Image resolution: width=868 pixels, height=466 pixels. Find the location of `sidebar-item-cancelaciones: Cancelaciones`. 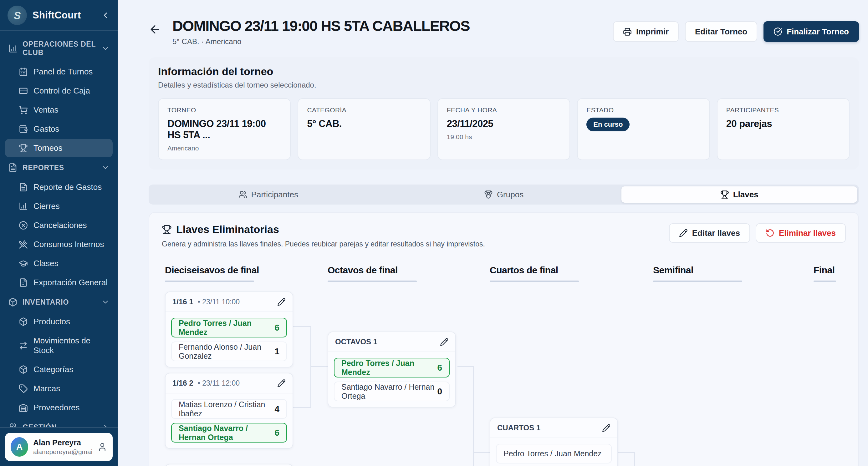

sidebar-item-cancelaciones: Cancelaciones is located at coordinates (59, 226).